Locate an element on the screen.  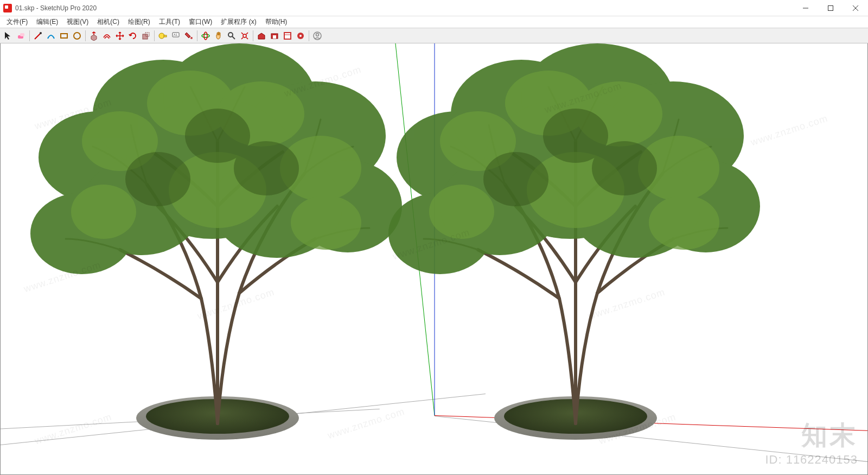
menu-view: 视图(V) is located at coordinates (78, 22).